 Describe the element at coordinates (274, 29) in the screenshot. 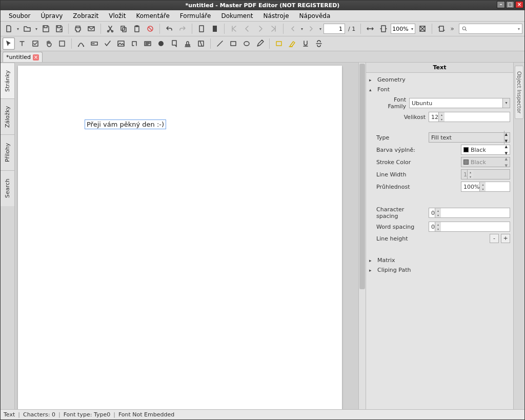

I see `last-page-icon` at that location.